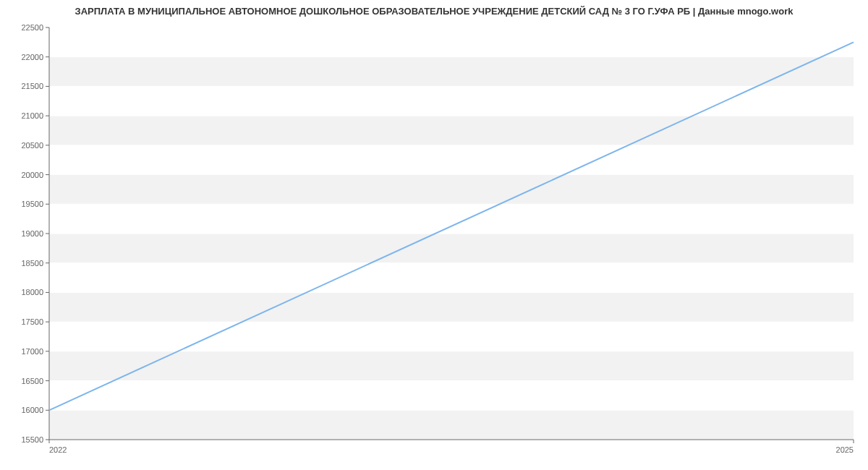 This screenshot has height=470, width=868. What do you see at coordinates (32, 145) in the screenshot?
I see `y-tick-label: 20500` at bounding box center [32, 145].